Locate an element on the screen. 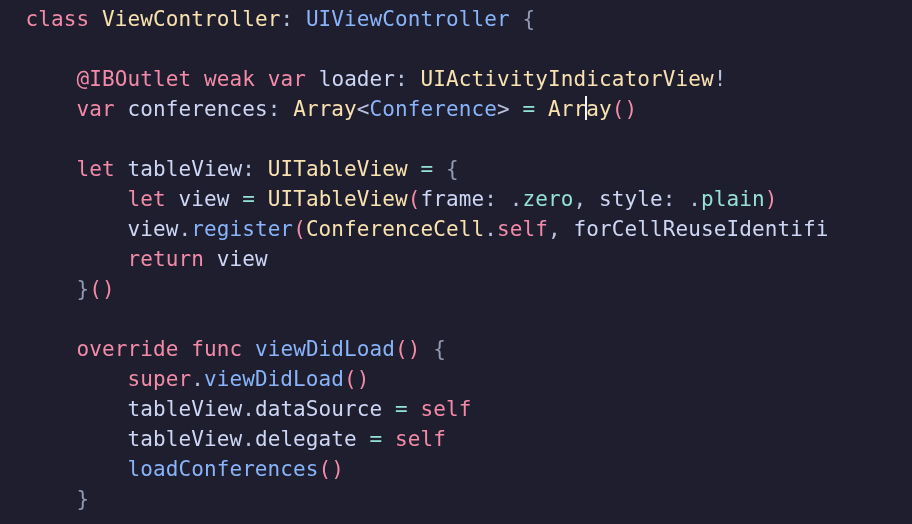  keyword-override: override is located at coordinates (127, 349).